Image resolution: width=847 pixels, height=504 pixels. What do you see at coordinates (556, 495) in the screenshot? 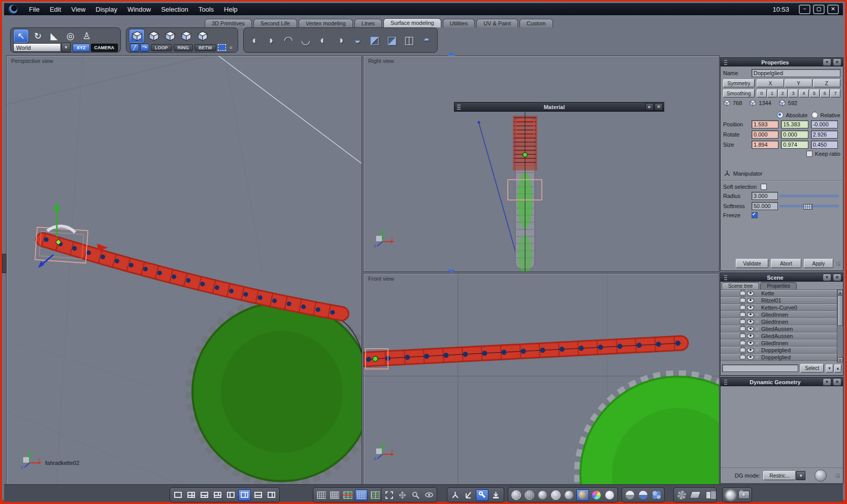
I see `wire-on-shaded-icon` at bounding box center [556, 495].